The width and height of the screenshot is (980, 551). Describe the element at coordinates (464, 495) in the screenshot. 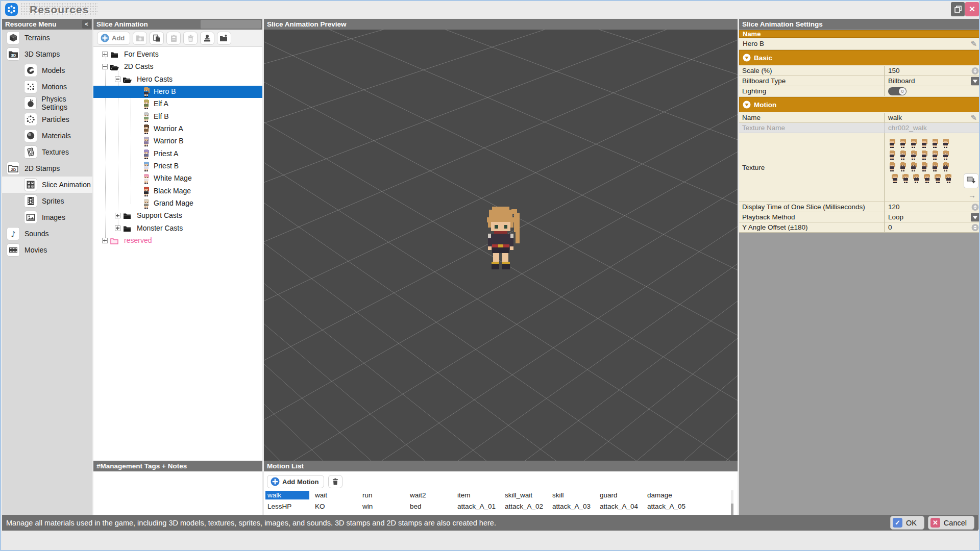

I see `motion-item-item: item` at that location.